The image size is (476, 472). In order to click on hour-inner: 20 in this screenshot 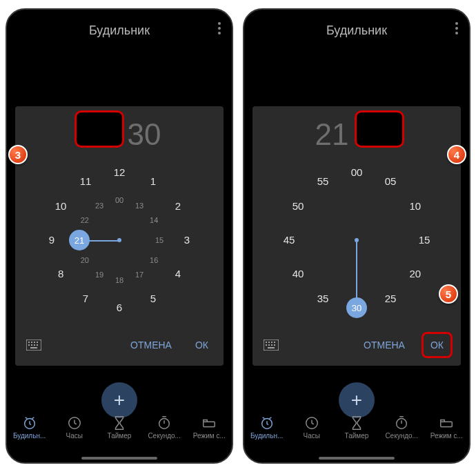, I will do `click(85, 260)`.